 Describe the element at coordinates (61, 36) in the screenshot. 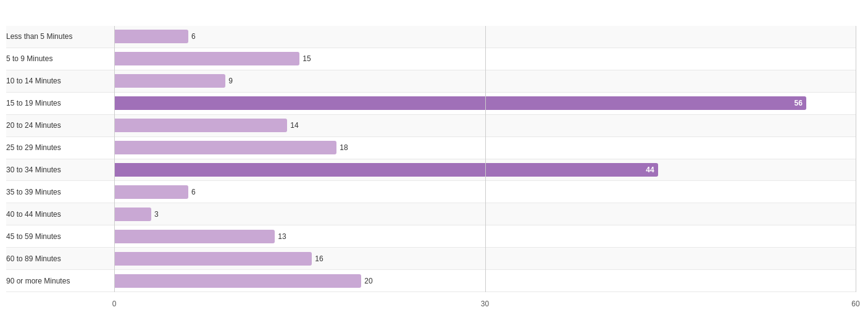

I see `bar-label: Less than 5 Minutes` at that location.